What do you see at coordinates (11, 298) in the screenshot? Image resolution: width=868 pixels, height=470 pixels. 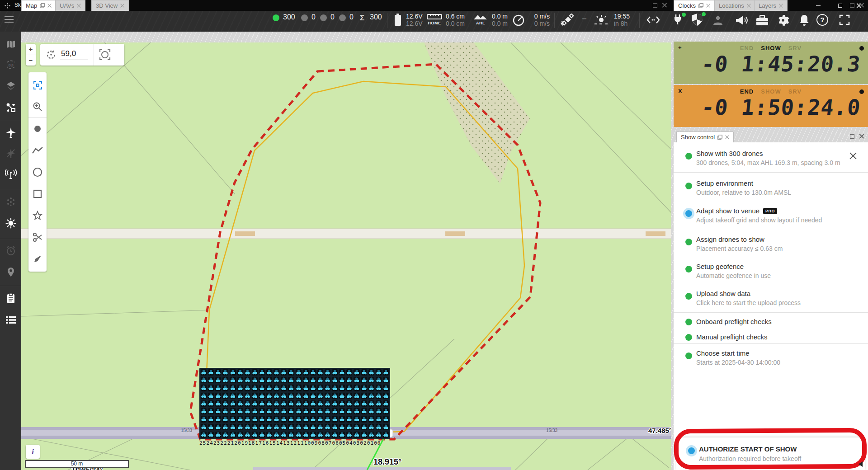 I see `sidebar-item-checklists` at bounding box center [11, 298].